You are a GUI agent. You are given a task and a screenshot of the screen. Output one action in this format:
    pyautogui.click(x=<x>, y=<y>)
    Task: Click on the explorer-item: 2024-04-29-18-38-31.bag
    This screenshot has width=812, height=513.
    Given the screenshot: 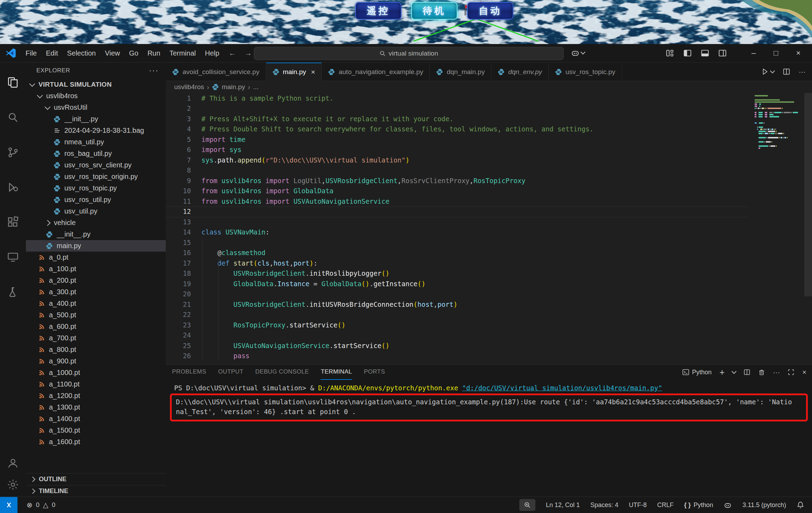 What is the action you would take?
    pyautogui.click(x=96, y=131)
    